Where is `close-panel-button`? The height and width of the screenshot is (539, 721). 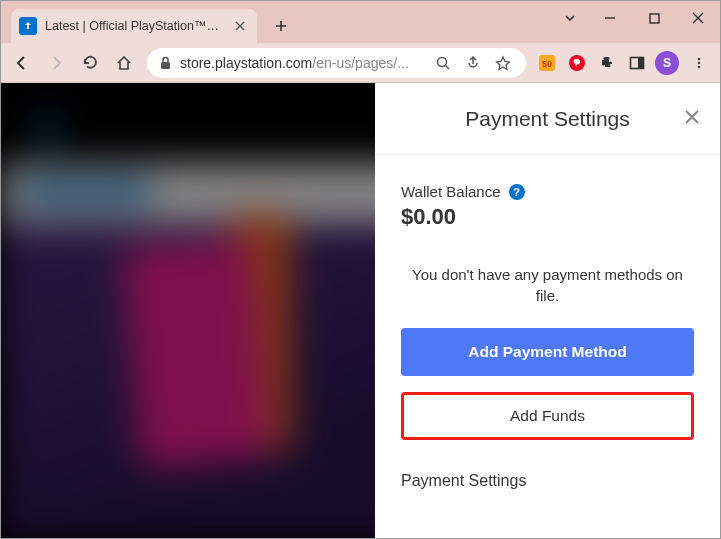 close-panel-button is located at coordinates (692, 117).